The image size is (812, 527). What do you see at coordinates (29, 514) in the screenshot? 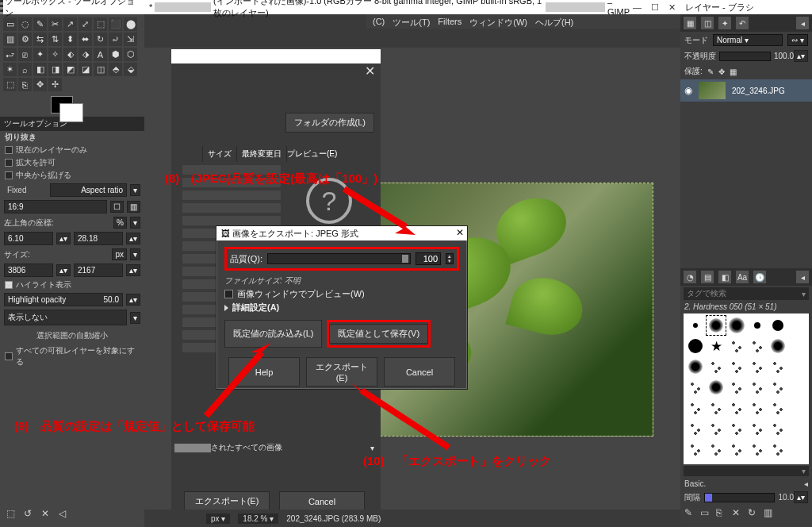
I see `reload-icon: ↺` at bounding box center [29, 514].